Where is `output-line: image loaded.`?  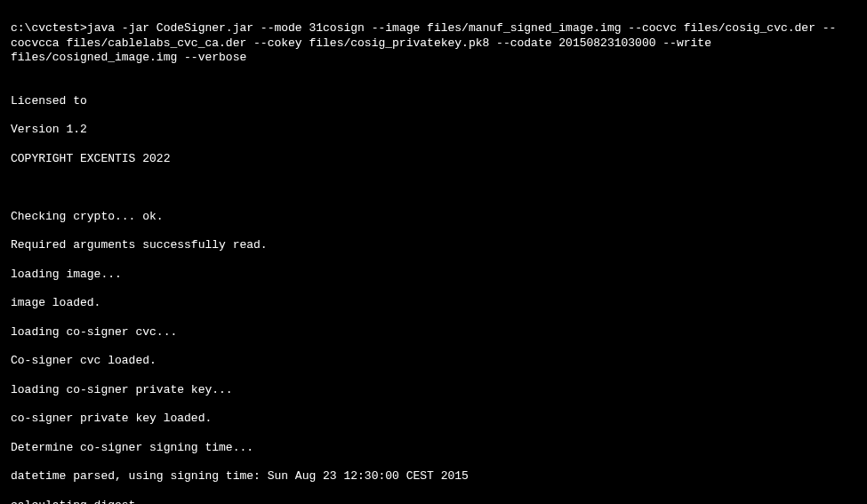
output-line: image loaded. is located at coordinates (434, 303).